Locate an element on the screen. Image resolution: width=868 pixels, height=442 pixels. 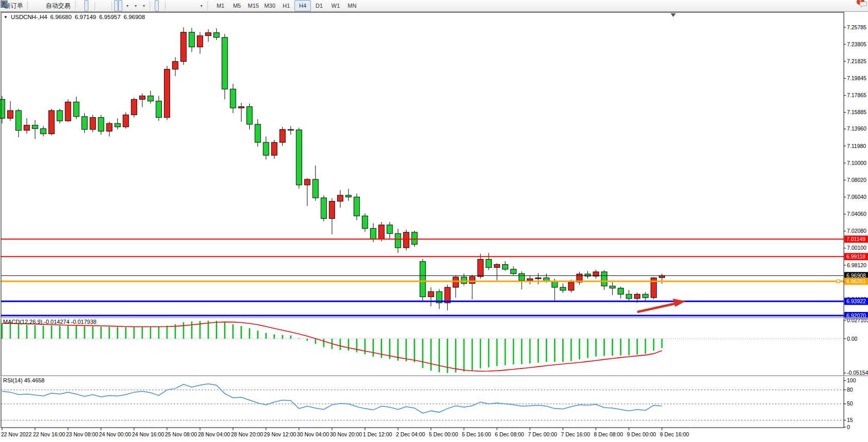
svg-text: 7.25785 is located at coordinates (857, 27).